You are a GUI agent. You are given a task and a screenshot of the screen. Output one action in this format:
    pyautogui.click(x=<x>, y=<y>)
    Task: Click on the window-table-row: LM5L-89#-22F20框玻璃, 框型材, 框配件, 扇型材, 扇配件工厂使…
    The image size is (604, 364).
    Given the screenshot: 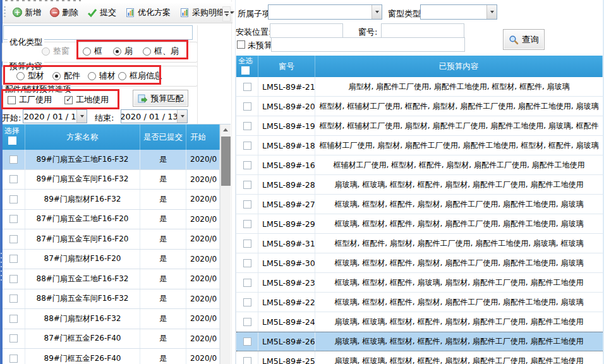 What is the action you would take?
    pyautogui.click(x=420, y=302)
    